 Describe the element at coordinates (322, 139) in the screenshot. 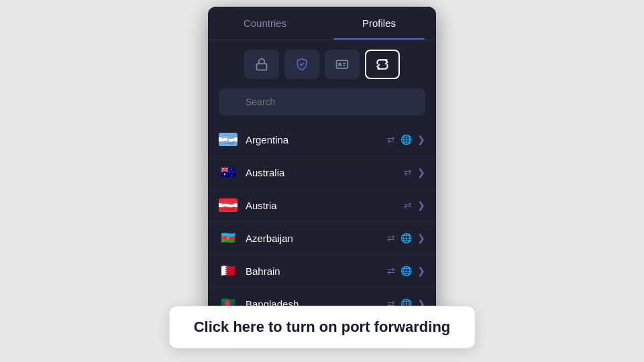

I see `table-row: 🇦🇷 Argentina ⇄ 🌐 ❯` at that location.